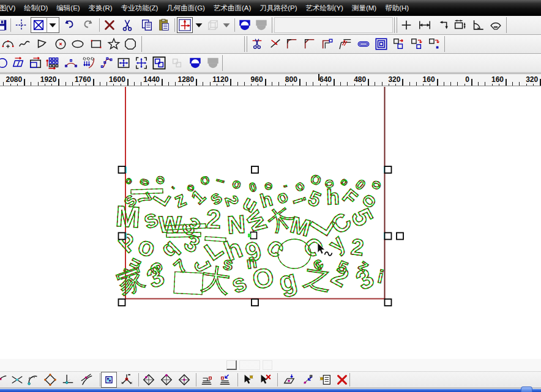  I want to click on button-draw-star, so click(114, 44).